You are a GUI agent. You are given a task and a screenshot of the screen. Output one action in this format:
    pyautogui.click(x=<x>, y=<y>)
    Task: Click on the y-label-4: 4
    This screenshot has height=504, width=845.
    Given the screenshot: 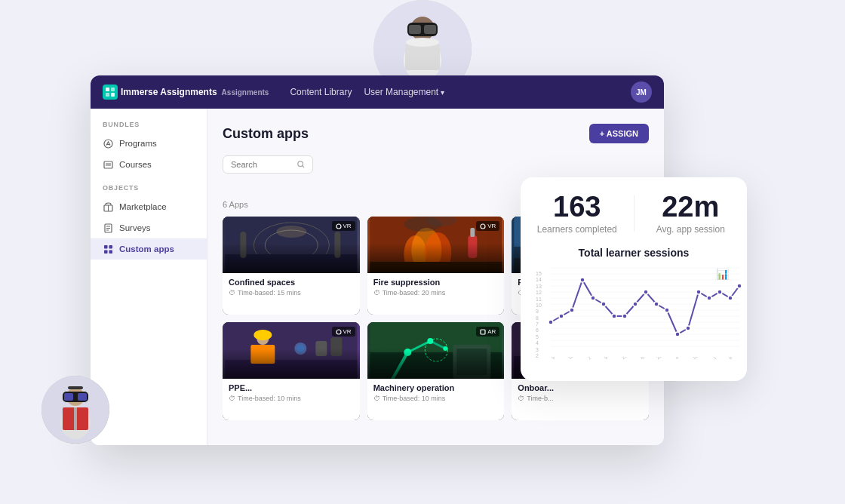 What is the action you would take?
    pyautogui.click(x=542, y=343)
    